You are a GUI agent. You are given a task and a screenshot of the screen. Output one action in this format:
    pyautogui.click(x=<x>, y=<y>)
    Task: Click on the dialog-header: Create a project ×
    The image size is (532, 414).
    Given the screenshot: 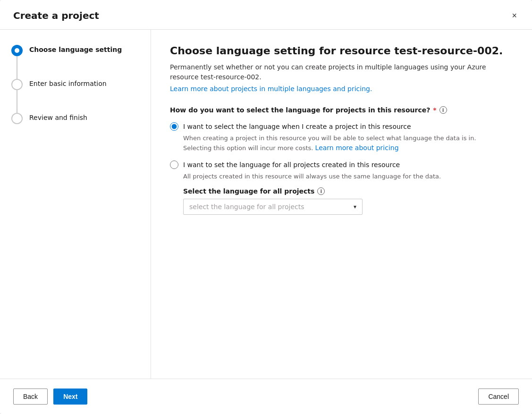 What is the action you would take?
    pyautogui.click(x=266, y=15)
    